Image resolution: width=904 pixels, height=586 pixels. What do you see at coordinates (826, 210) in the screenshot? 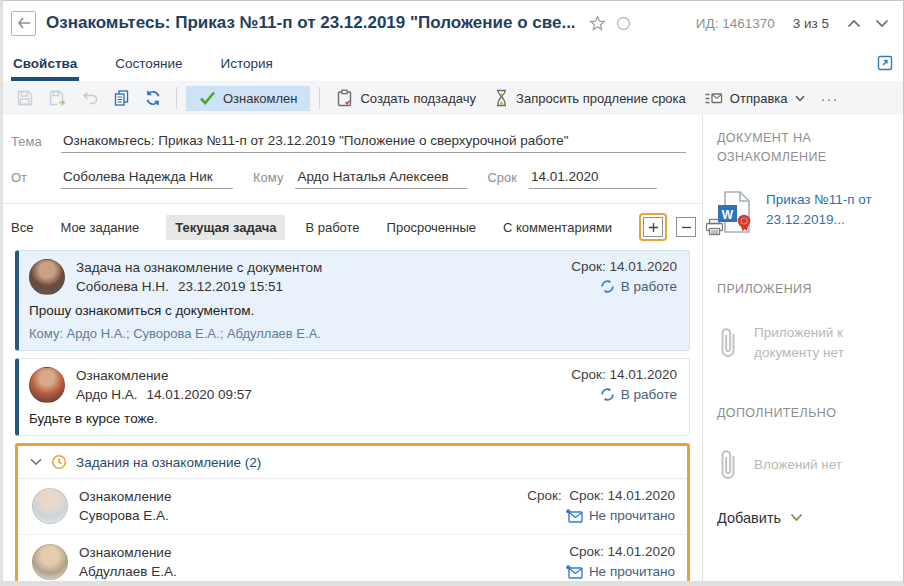
I see `document-link: Приказ №11-п от 23.12.2019...` at bounding box center [826, 210].